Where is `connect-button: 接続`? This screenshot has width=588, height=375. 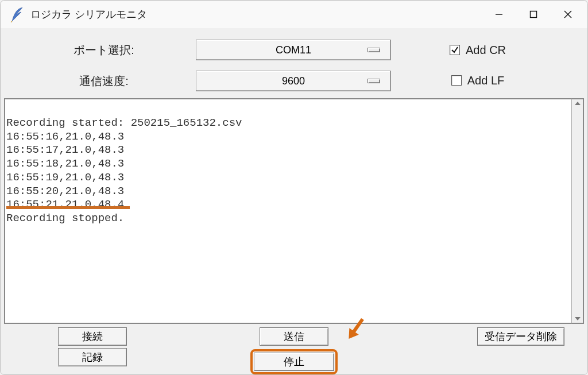
connect-button: 接続 is located at coordinates (92, 337).